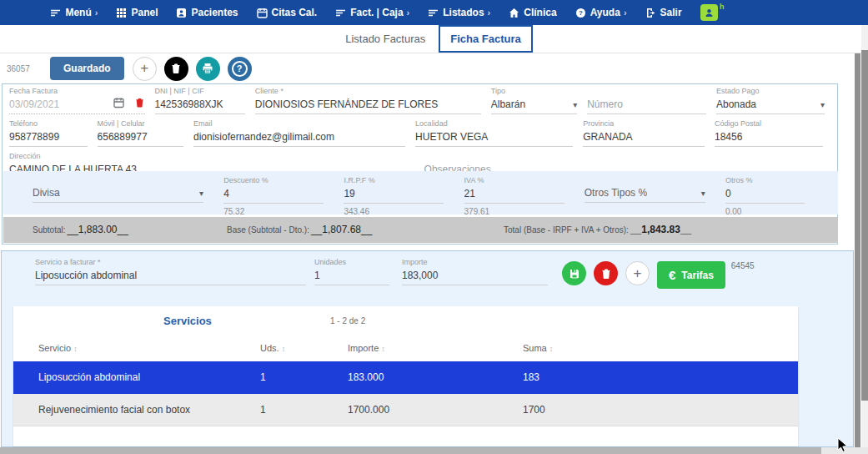 The image size is (868, 454). Describe the element at coordinates (534, 100) in the screenshot. I see `tipo-field: Tipo Albarán ▾` at that location.